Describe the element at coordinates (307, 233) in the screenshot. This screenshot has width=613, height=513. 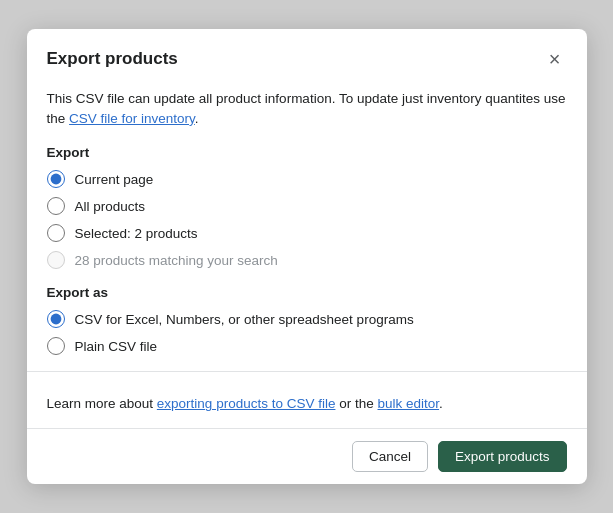
I see `export-option-selected: Selected: 2 products` at that location.